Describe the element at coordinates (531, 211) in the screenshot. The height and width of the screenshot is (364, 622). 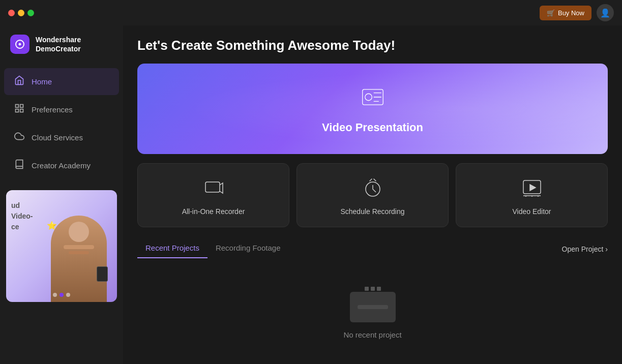
I see `card-editor-label: Video Editor` at that location.